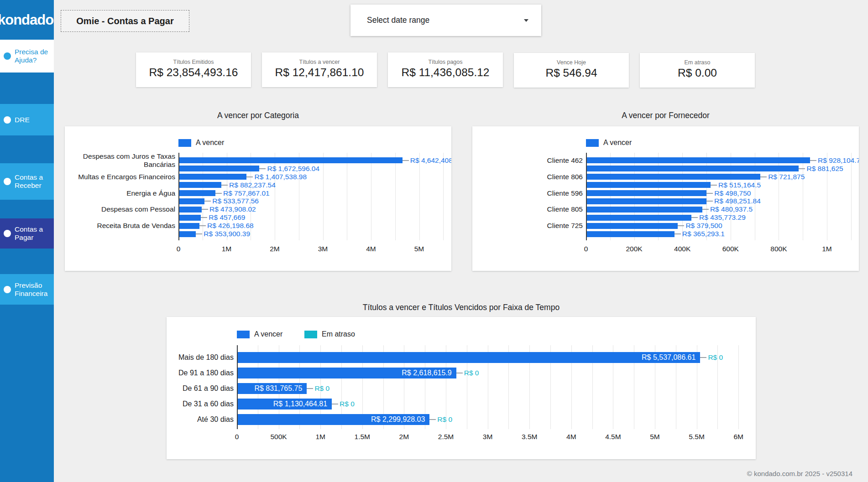 Image resolution: width=868 pixels, height=482 pixels. I want to click on kpi-label: Em atraso, so click(697, 62).